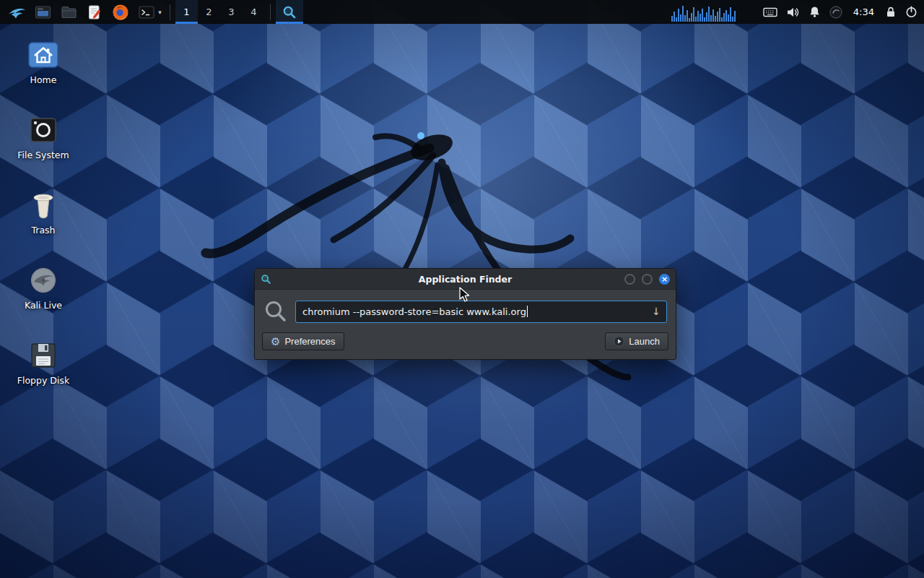  Describe the element at coordinates (43, 79) in the screenshot. I see `desktop-icon-label: Home` at that location.